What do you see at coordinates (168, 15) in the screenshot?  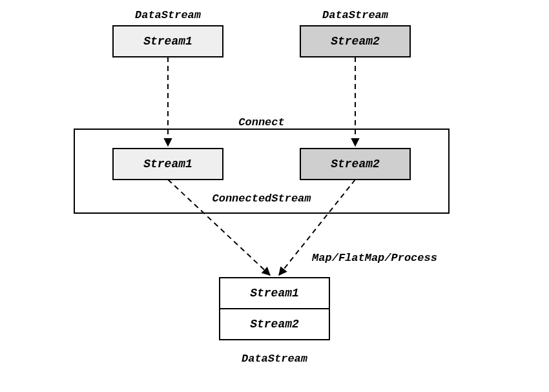 I see `caption-datastream-left: DataStream` at bounding box center [168, 15].